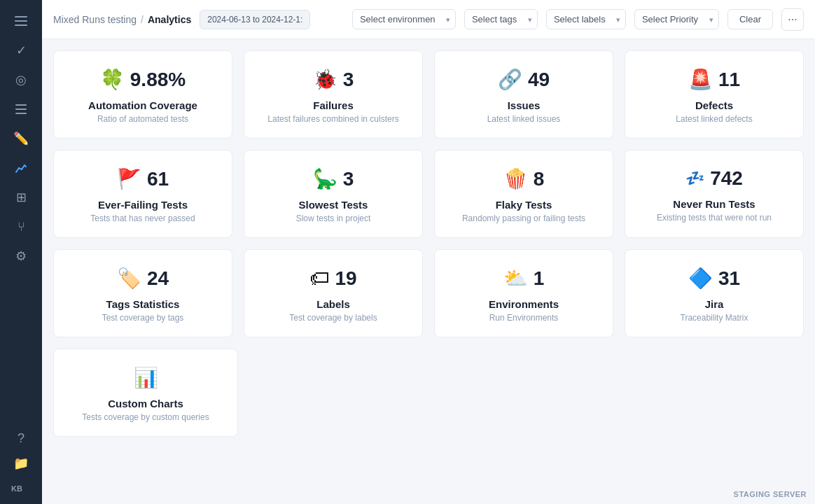 This screenshot has width=815, height=504. I want to click on jira-number: 31, so click(730, 279).